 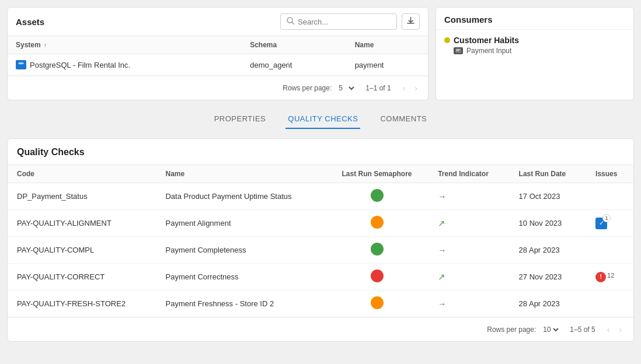 What do you see at coordinates (609, 277) in the screenshot?
I see `issues-wrapper: ! 12` at bounding box center [609, 277].